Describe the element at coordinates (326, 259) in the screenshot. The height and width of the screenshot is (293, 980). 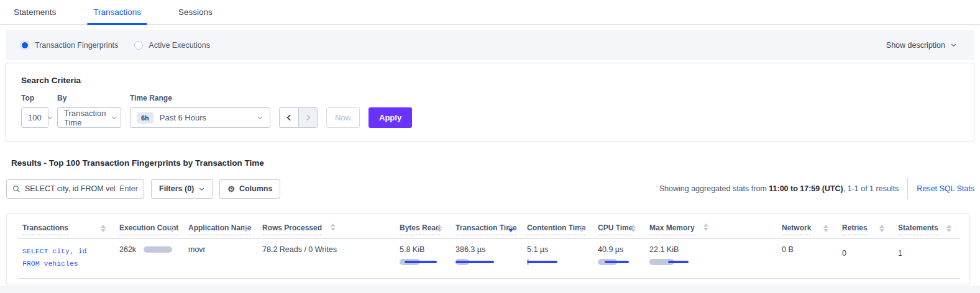
I see `cell-rows-processed: 78.2 Reads / 0 Writes` at that location.